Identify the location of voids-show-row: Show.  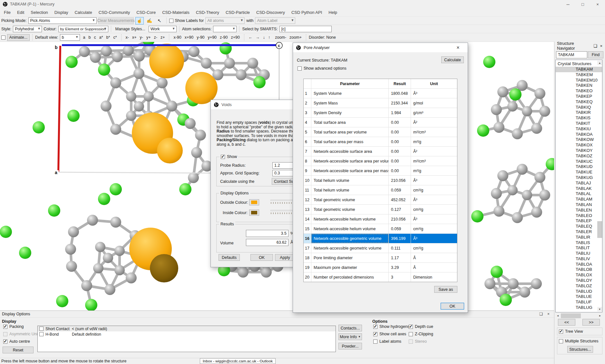
(229, 157).